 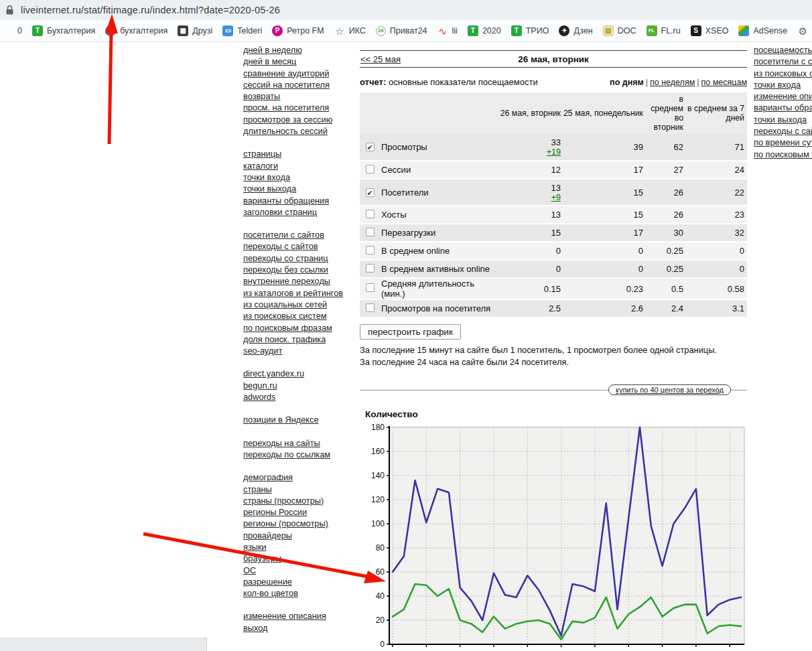 I want to click on svg-text: 160, so click(x=378, y=451).